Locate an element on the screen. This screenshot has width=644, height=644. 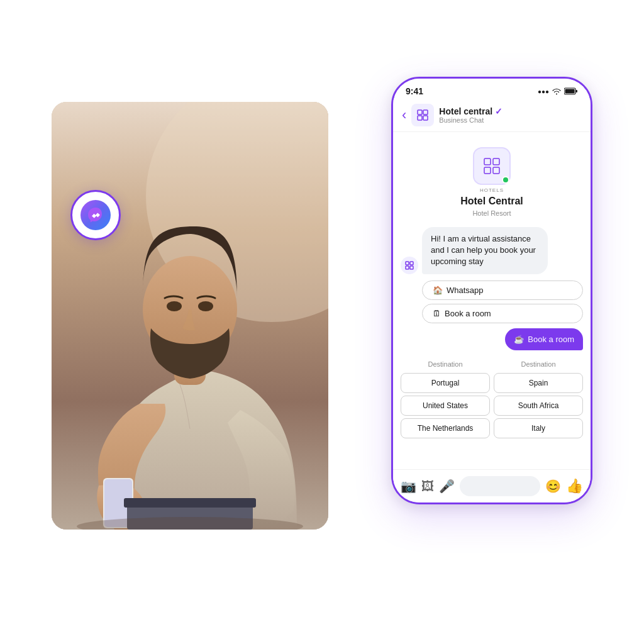
dest-netherlands: The Netherlands is located at coordinates (445, 428).